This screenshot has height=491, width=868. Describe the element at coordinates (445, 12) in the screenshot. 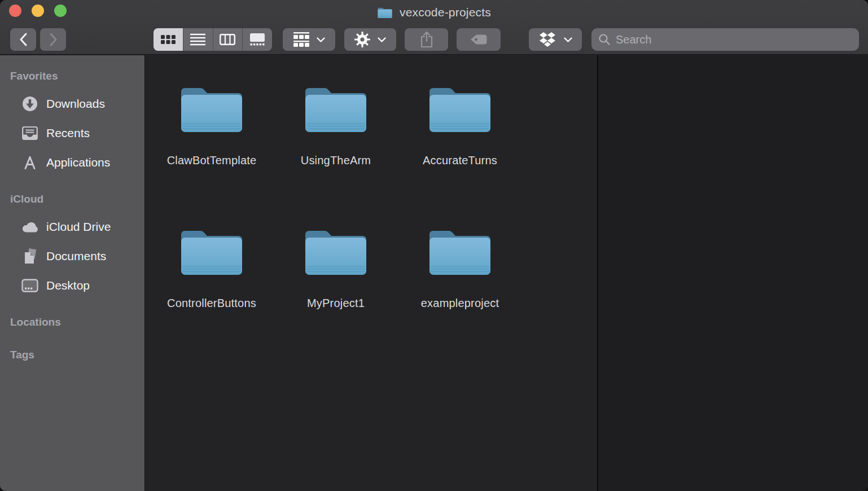

I see `window-title: vexcode-projects` at that location.